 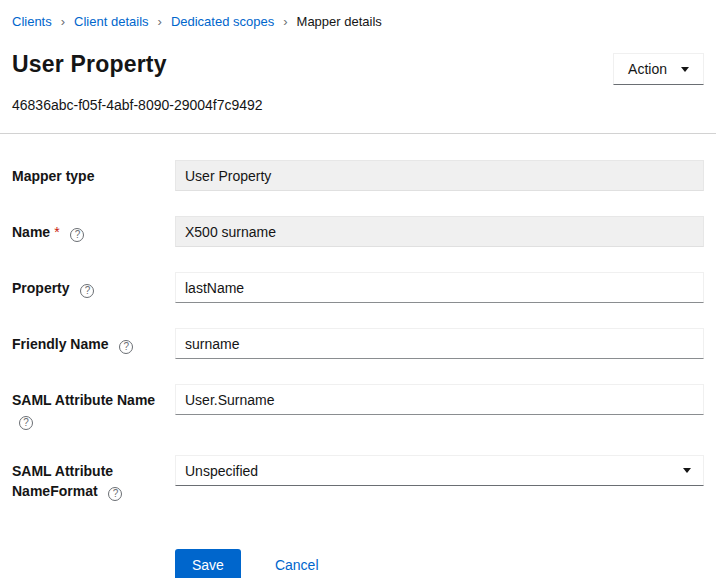 What do you see at coordinates (94, 229) in the screenshot?
I see `name-label-col: Name* ?` at bounding box center [94, 229].